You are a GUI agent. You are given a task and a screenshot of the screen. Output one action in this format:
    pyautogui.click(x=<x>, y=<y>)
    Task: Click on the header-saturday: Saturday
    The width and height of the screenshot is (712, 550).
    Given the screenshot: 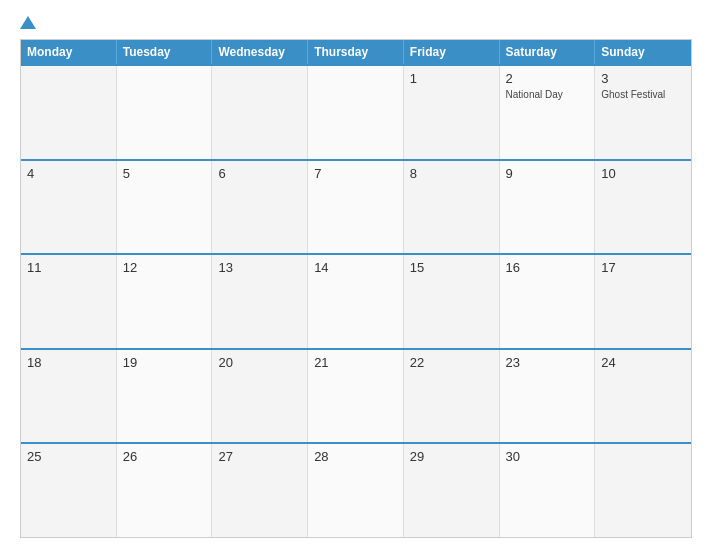 What is the action you would take?
    pyautogui.click(x=548, y=52)
    